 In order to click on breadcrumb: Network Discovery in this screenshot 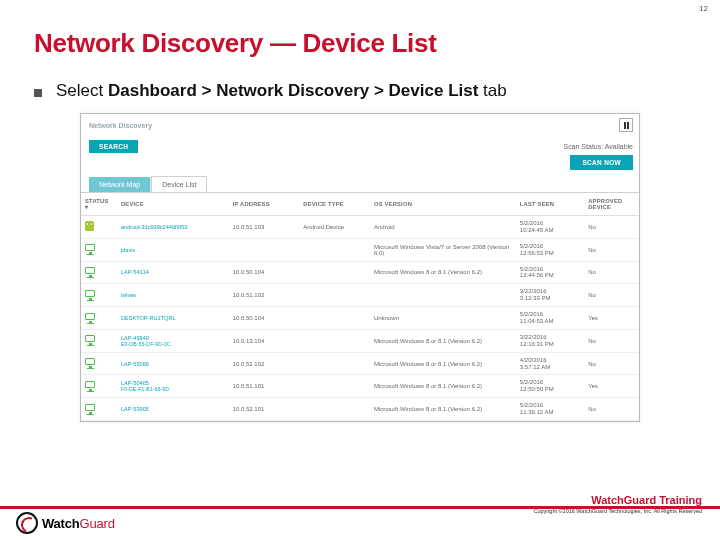, I will do `click(120, 126)`.